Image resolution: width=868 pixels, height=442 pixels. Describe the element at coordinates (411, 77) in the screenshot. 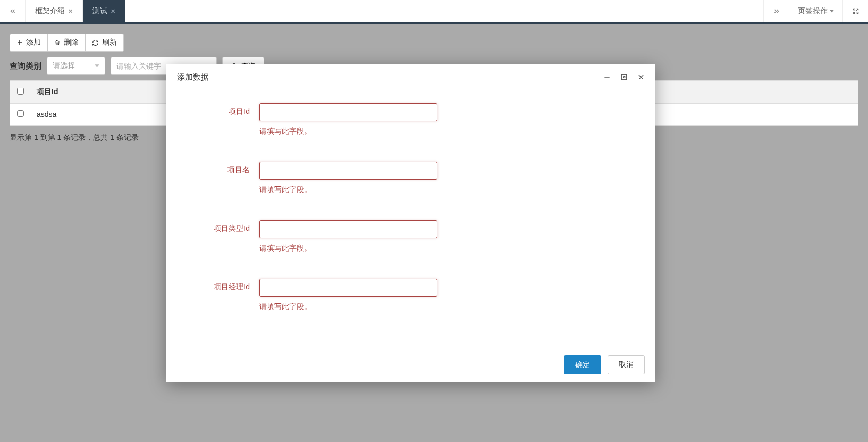

I see `modal-header: 添加数据` at that location.